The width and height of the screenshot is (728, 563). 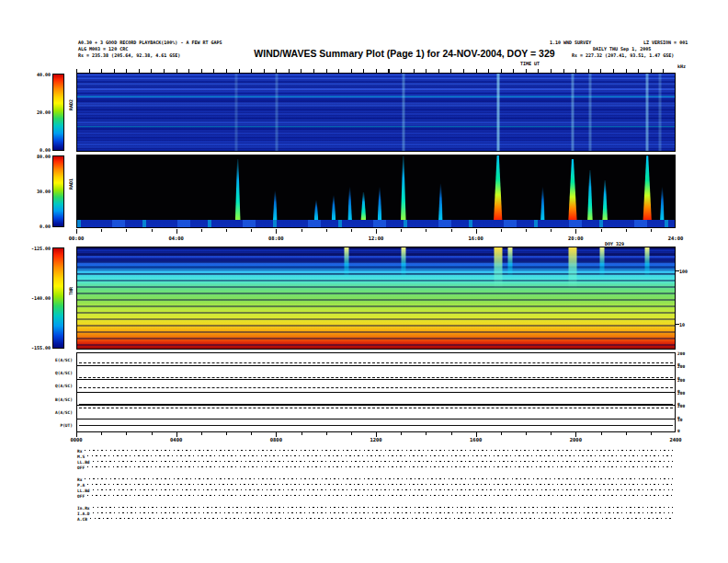 I want to click on time-ut-label: TIME UT, so click(x=529, y=63).